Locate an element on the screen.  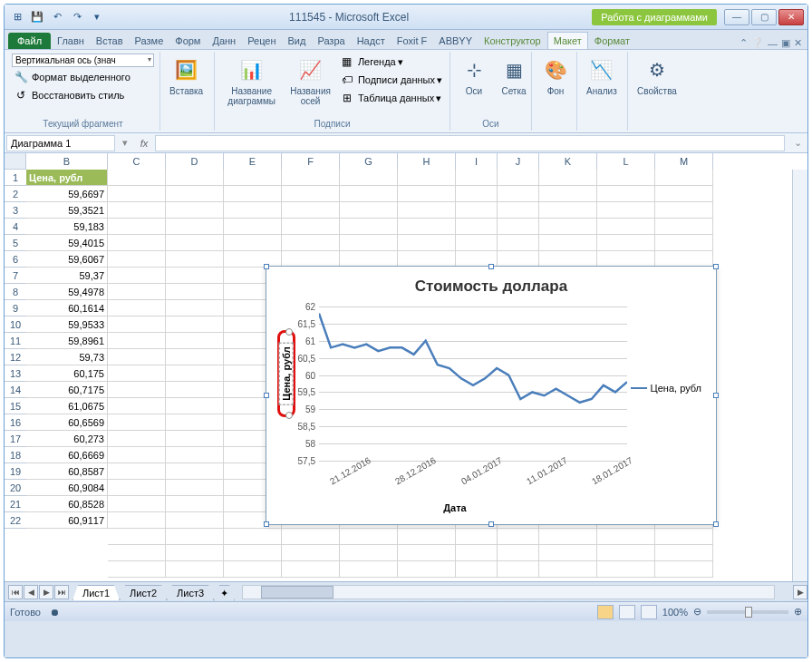
cell-b15: 61,0675 is located at coordinates (67, 406).